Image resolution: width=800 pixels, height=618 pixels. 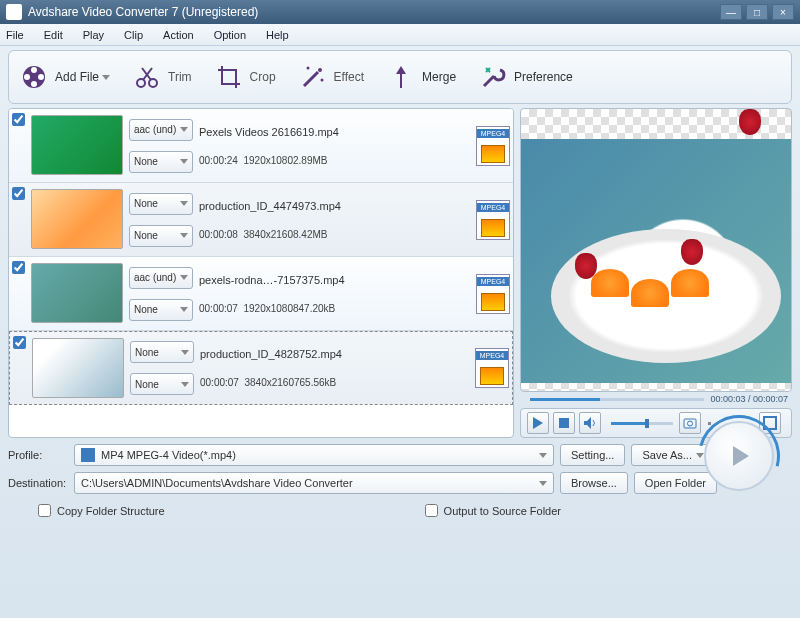 What do you see at coordinates (334, 308) in the screenshot?
I see `file-info: 00:00:07 1920x1080847.20kB` at bounding box center [334, 308].